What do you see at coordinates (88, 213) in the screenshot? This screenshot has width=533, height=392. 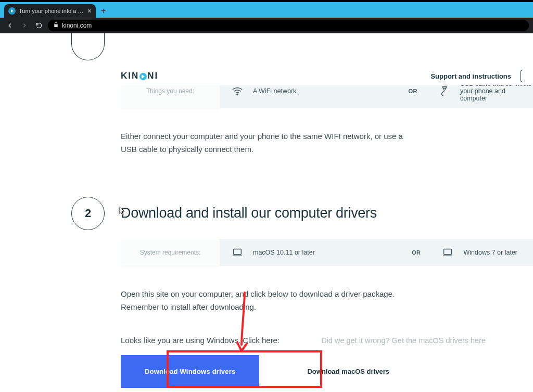 I see `step-2-badge: 2` at bounding box center [88, 213].